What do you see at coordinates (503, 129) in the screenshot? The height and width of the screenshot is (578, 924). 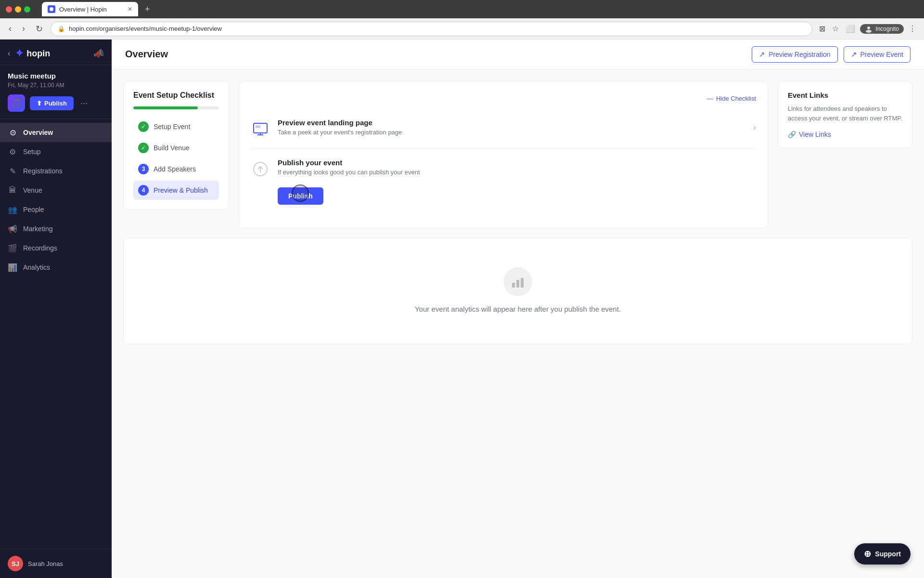 I see `task-item-preview: Preview event landing page Take a peek a…` at bounding box center [503, 129].